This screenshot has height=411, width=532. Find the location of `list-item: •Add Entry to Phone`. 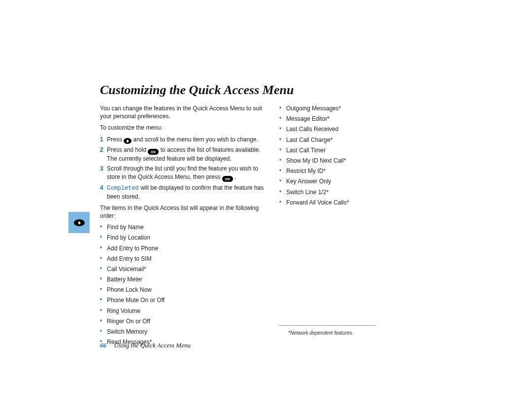

list-item: •Add Entry to Phone is located at coordinates (184, 248).